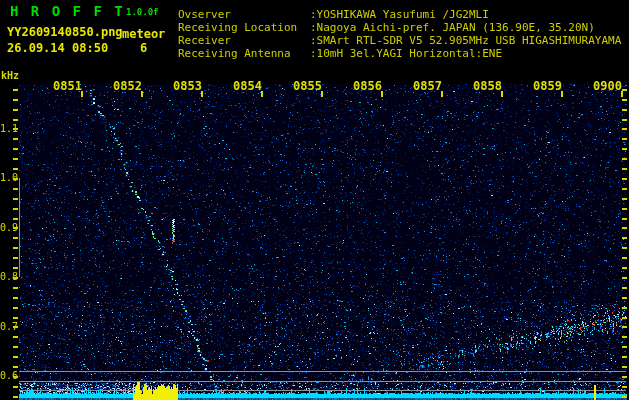  I want to click on app-title: H R O F F T, so click(68, 12).